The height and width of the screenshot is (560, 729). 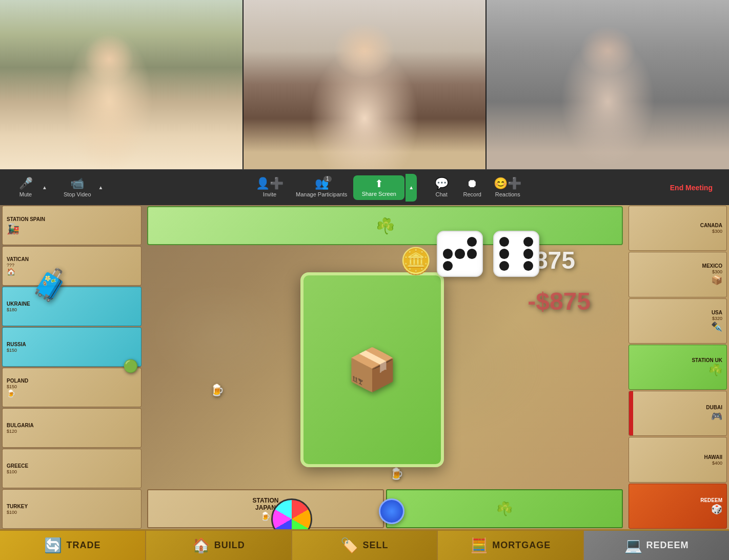 I want to click on treasure-icon: 📦, so click(x=372, y=370).